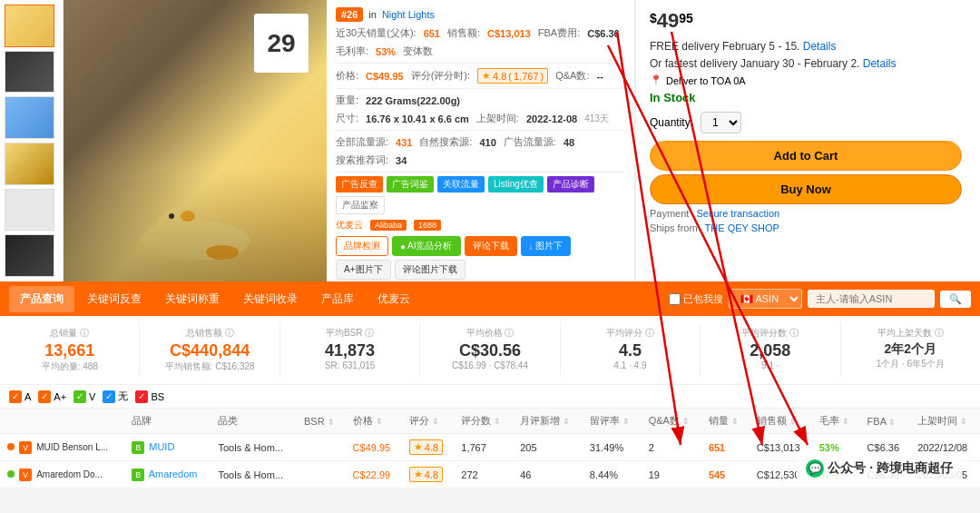  Describe the element at coordinates (281, 44) in the screenshot. I see `calendar-number: 29` at that location.